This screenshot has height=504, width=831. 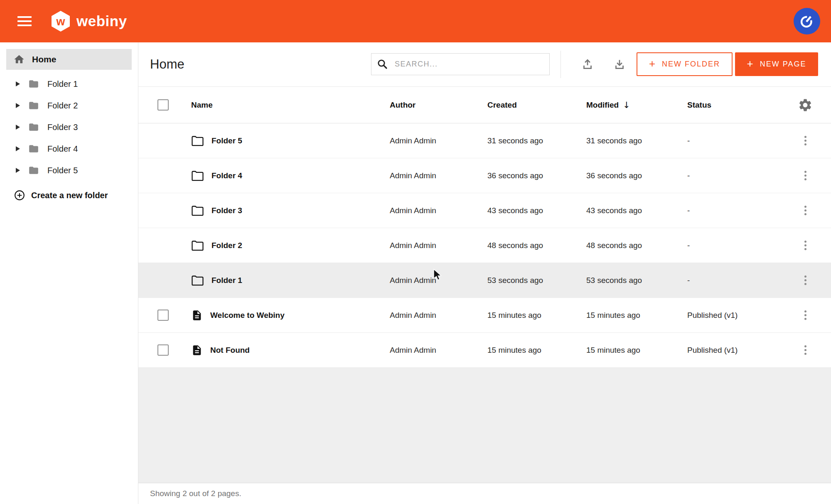 I want to click on sidebar-folder-item: Folder 3, so click(x=69, y=127).